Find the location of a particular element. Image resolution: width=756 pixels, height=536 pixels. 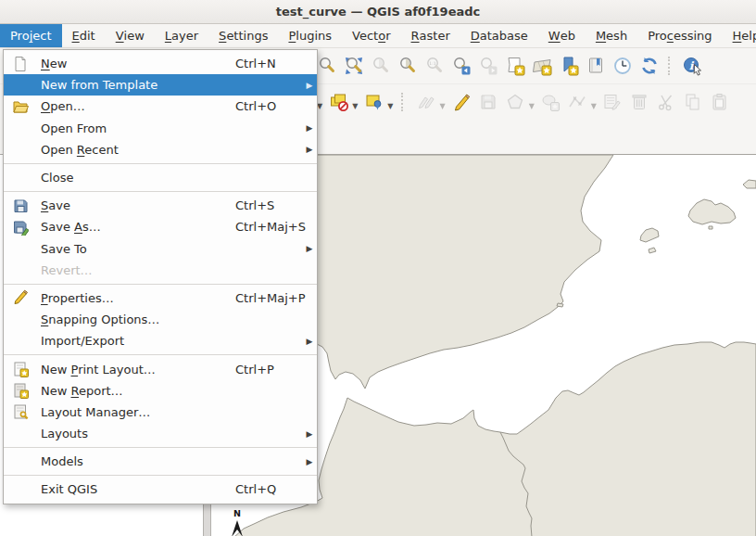

new-layout-icon is located at coordinates (20, 369).